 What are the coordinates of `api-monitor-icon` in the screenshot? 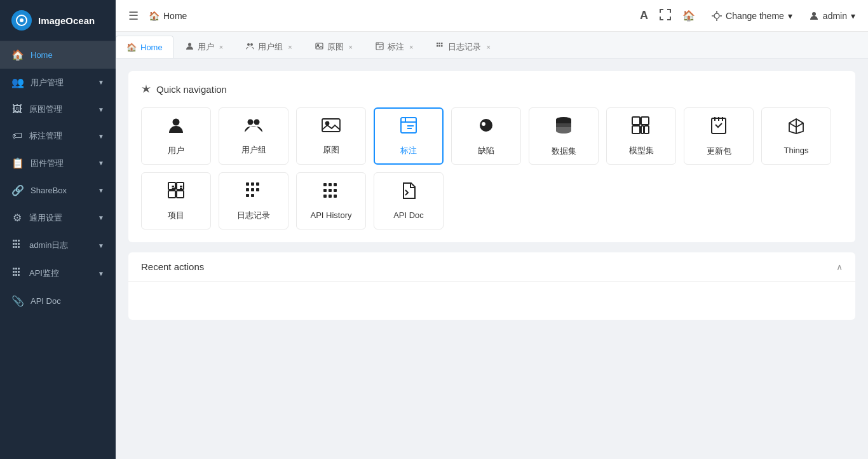 It's located at (17, 273).